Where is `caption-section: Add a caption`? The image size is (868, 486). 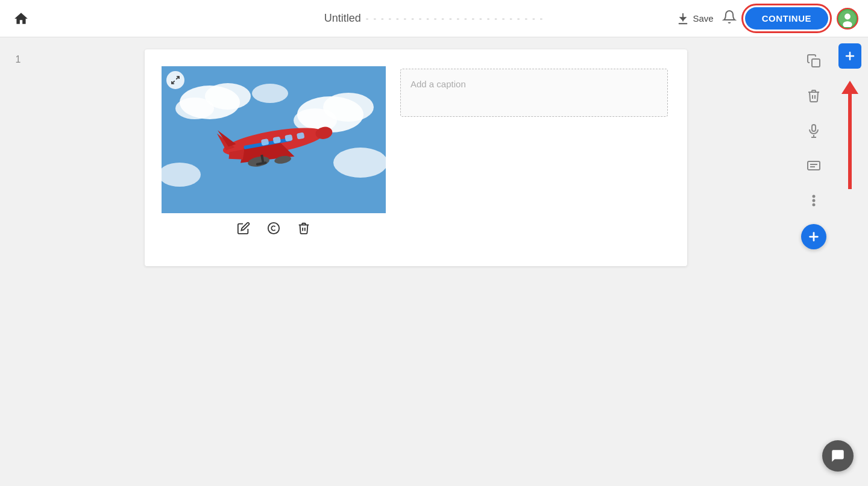 caption-section: Add a caption is located at coordinates (527, 92).